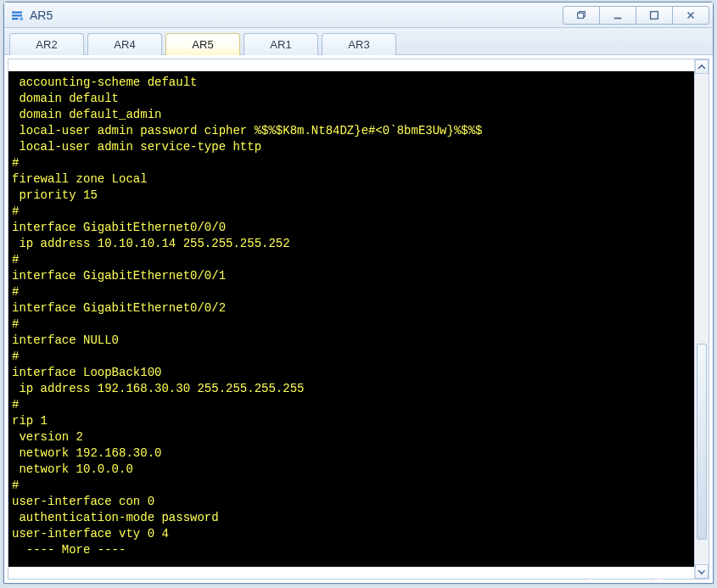 Image resolution: width=717 pixels, height=588 pixels. I want to click on tab-label: AR4, so click(124, 44).